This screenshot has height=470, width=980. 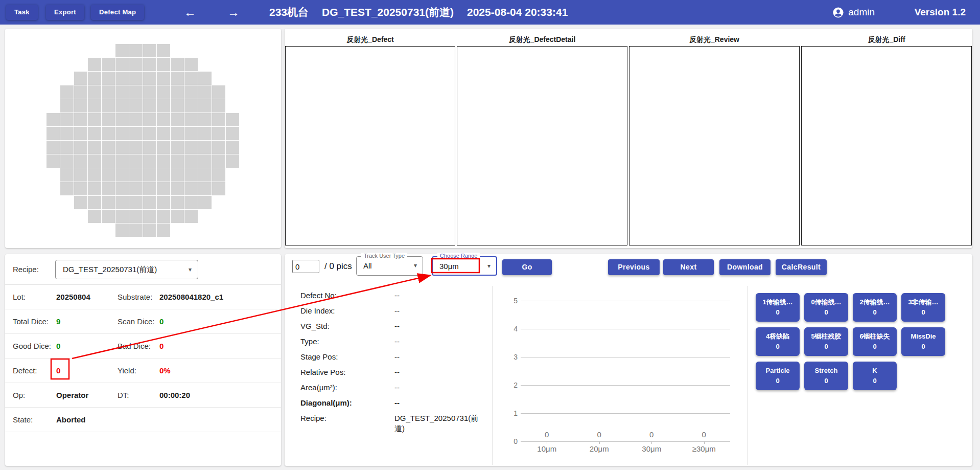 What do you see at coordinates (875, 302) in the screenshot?
I see `defect-type-label: 2传输线…` at bounding box center [875, 302].